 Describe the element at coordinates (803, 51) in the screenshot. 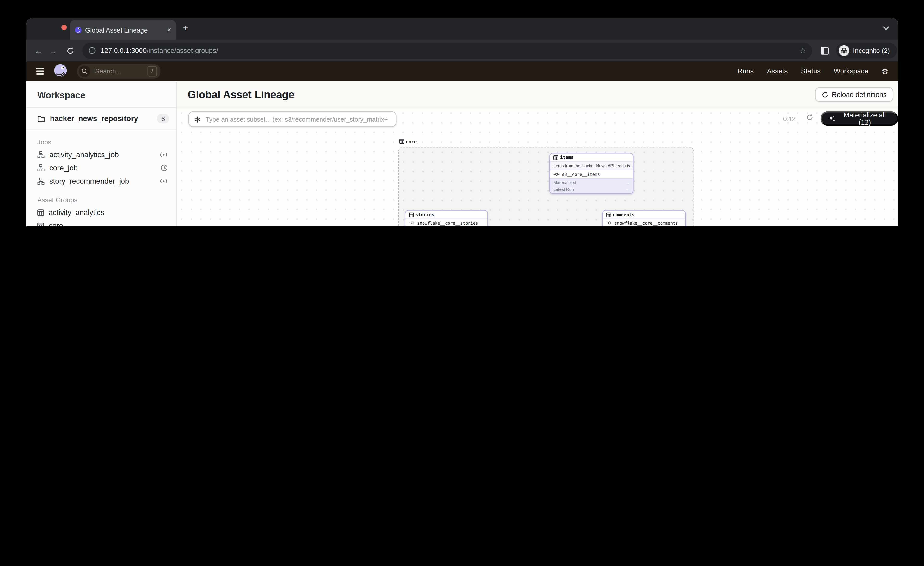

I see `bookmark-star-icon: ☆` at that location.